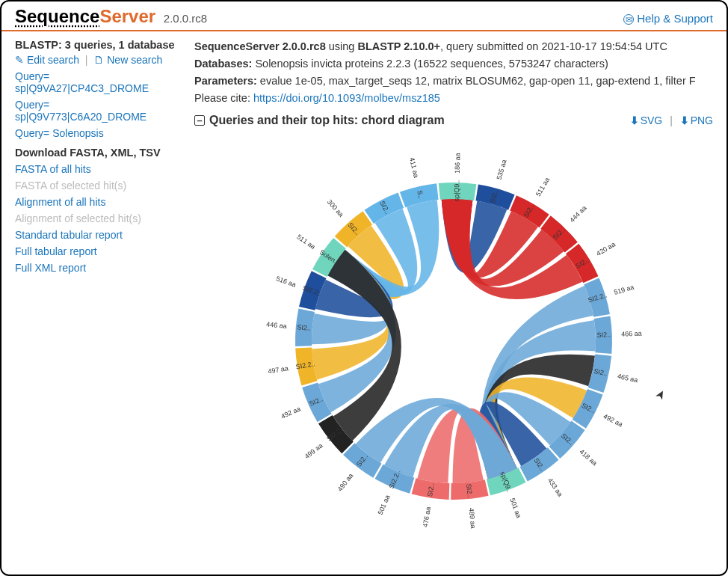 This screenshot has width=728, height=576. I want to click on help-link: ✉Help & Support, so click(668, 18).